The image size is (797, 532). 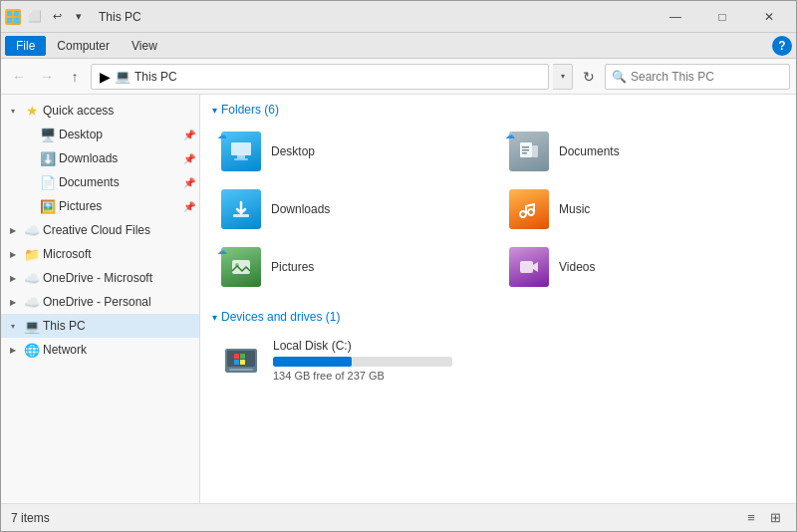 I want to click on window-controls: — □ ✕, so click(x=722, y=17).